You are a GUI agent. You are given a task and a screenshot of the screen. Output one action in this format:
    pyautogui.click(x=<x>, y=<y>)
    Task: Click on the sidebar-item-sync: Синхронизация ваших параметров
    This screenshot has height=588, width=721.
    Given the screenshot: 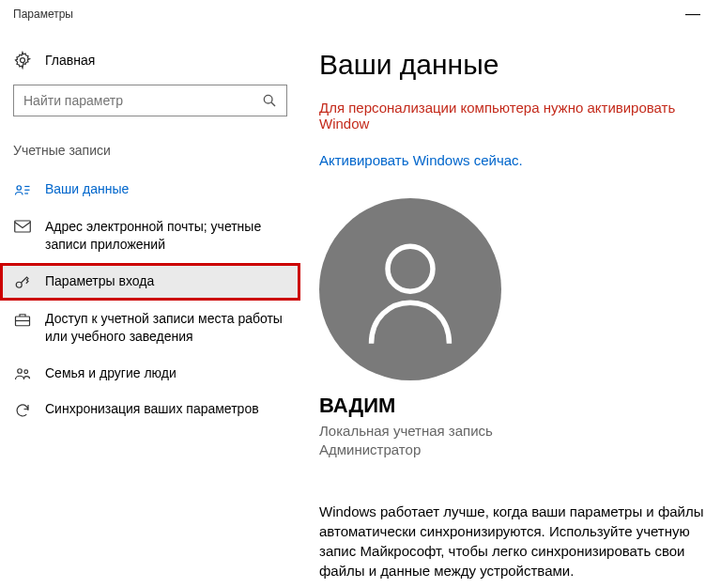 What is the action you would take?
    pyautogui.click(x=150, y=410)
    